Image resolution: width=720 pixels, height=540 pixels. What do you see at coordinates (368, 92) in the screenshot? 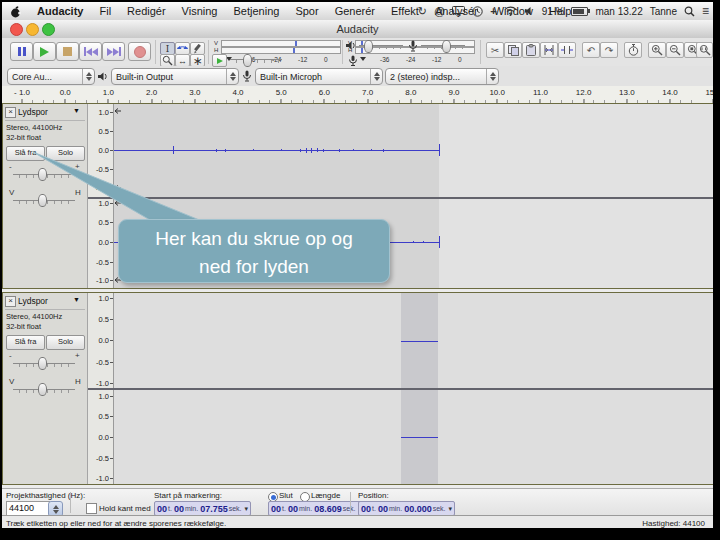
I see `ruler-label: 7.0` at bounding box center [368, 92].